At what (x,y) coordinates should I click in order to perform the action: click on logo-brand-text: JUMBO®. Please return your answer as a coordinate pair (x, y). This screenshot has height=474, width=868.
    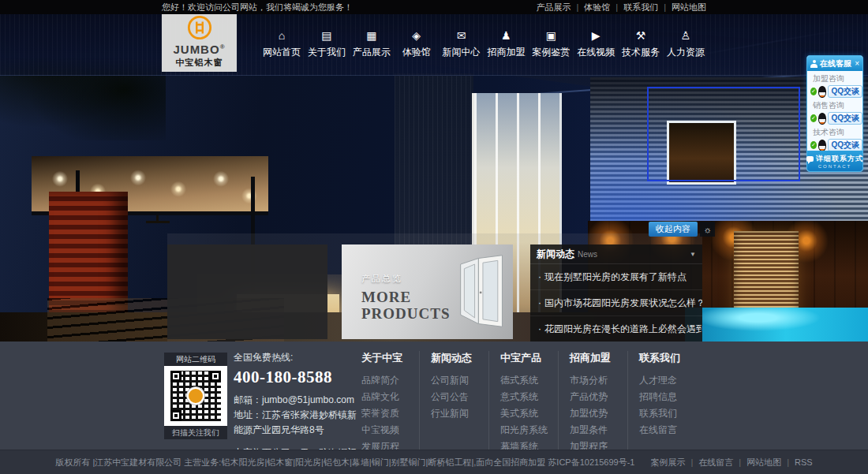
    Looking at the image, I should click on (199, 50).